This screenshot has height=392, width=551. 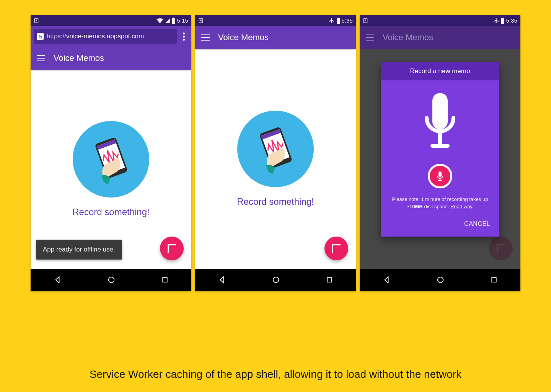 What do you see at coordinates (276, 374) in the screenshot?
I see `figure-caption: Service Worker caching of the app shell,…` at bounding box center [276, 374].